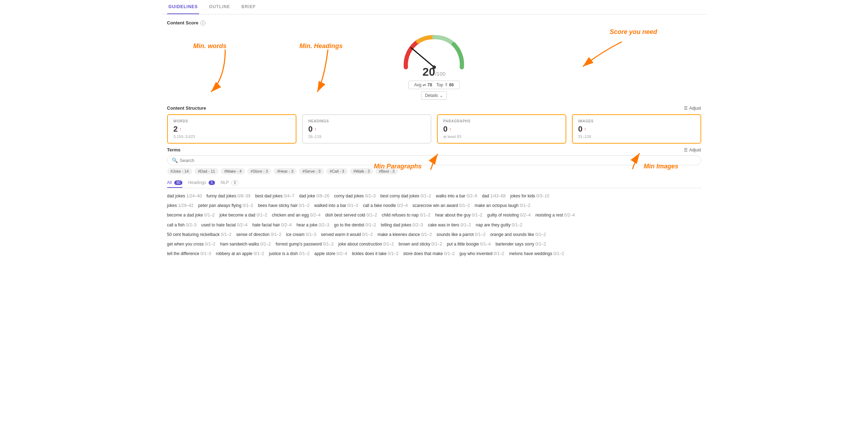  What do you see at coordinates (317, 196) in the screenshot?
I see `list-item: dad joke 0/8–26` at bounding box center [317, 196].